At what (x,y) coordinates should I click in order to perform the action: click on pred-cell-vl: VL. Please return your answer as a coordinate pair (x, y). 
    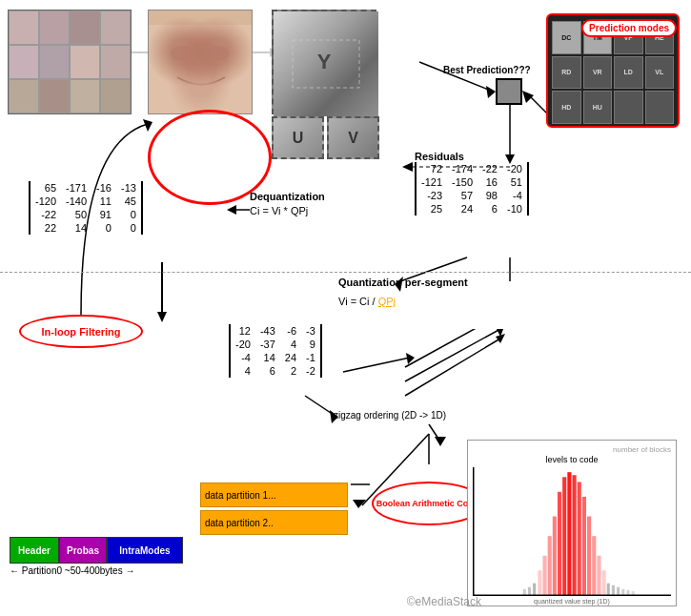
    Looking at the image, I should click on (660, 72).